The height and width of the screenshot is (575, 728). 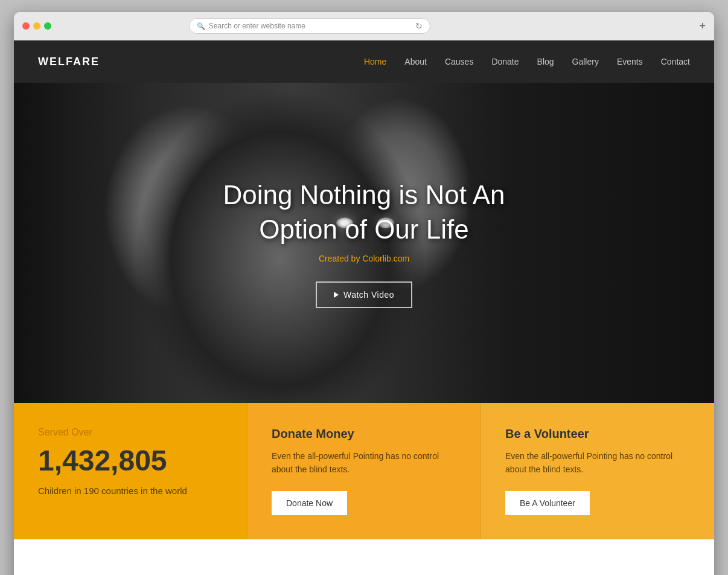 I want to click on nav-link-causes: Causes, so click(x=459, y=62).